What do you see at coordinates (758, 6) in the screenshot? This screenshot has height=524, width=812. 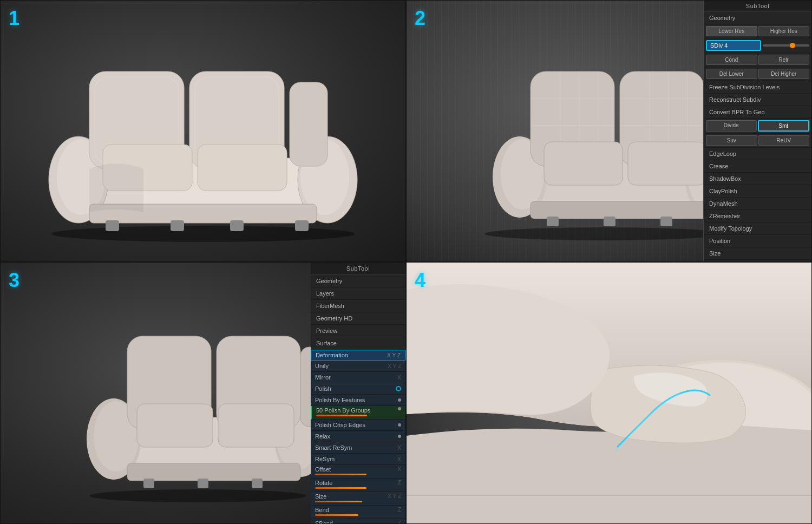 I see `subtool-header: SubTool` at bounding box center [758, 6].